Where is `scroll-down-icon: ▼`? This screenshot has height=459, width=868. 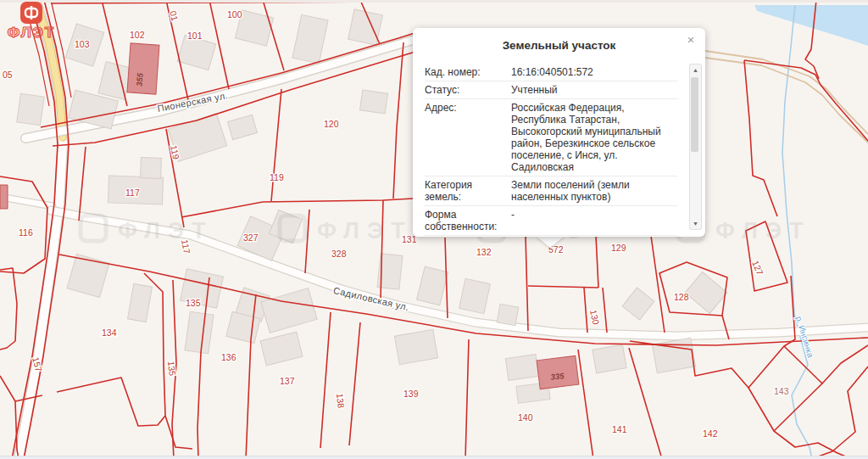
scroll-down-icon: ▼ is located at coordinates (695, 224).